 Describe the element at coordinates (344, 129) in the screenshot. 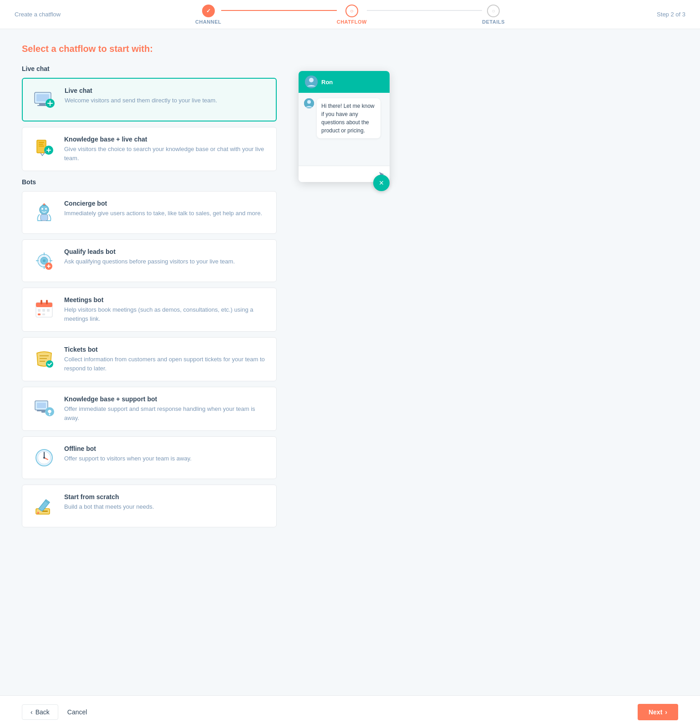

I see `chat-body: Hi there! Let me know if you have any qu…` at that location.